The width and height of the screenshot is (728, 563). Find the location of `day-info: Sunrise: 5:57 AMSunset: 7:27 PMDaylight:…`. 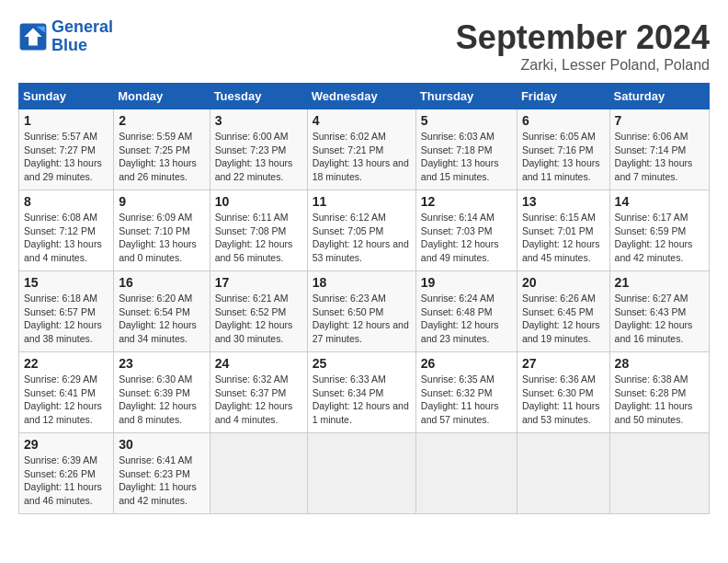

day-info: Sunrise: 5:57 AMSunset: 7:27 PMDaylight:… is located at coordinates (66, 156).